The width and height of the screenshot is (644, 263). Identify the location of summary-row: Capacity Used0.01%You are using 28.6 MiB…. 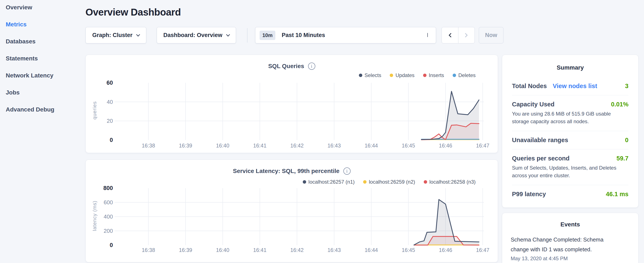
(570, 113).